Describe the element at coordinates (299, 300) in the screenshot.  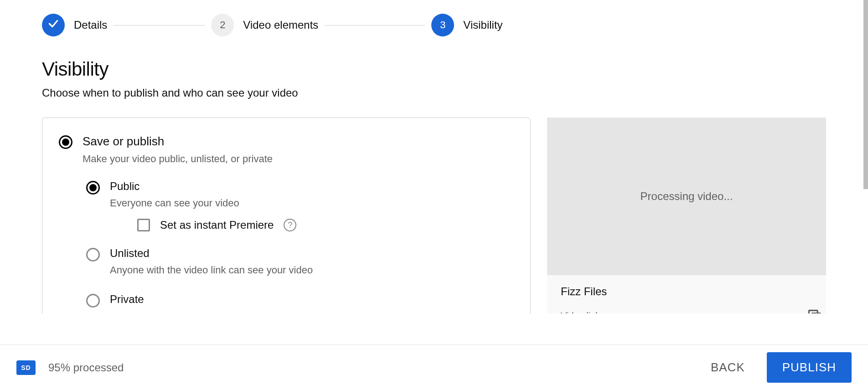
I see `option-private: Private` at that location.